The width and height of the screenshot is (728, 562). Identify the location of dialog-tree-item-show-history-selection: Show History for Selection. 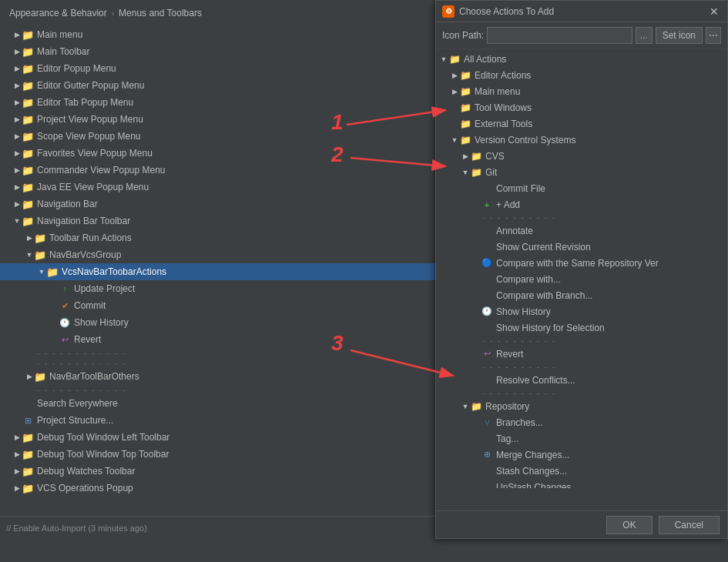
(582, 328).